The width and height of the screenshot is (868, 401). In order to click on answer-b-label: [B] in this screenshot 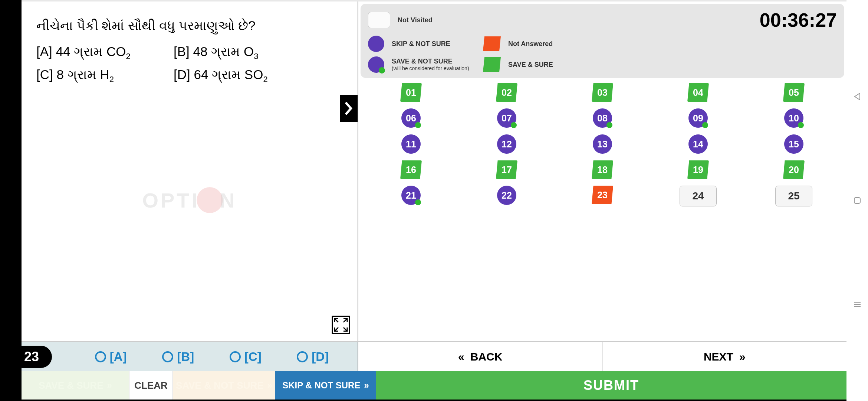, I will do `click(185, 357)`.